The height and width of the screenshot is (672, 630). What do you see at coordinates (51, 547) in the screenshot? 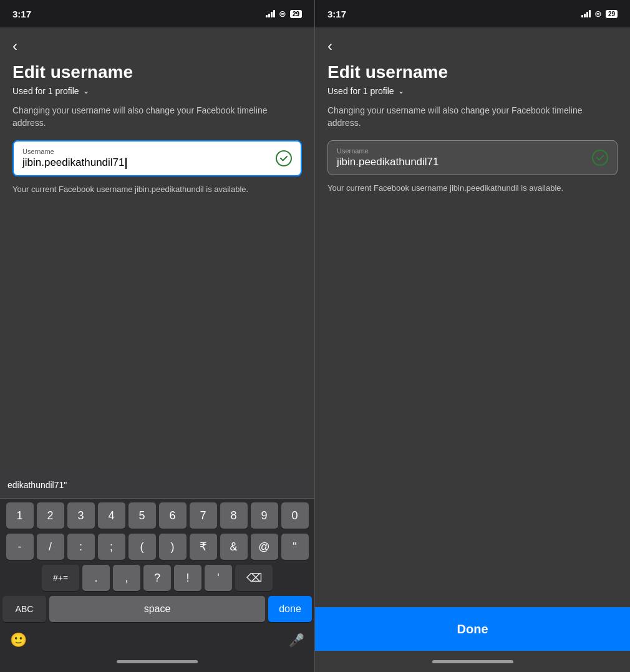
I see `key-slash: /` at bounding box center [51, 547].